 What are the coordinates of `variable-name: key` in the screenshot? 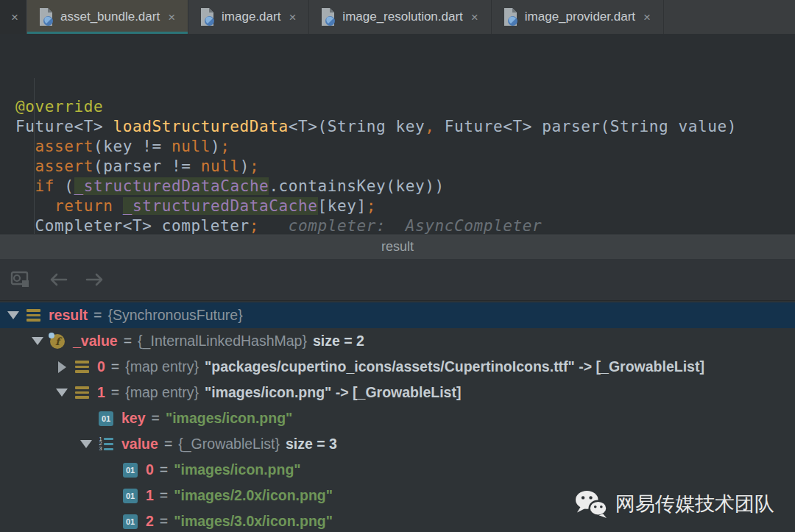 It's located at (134, 418).